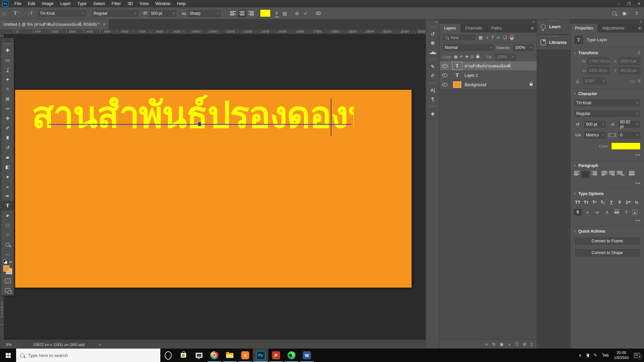 The height and width of the screenshot is (362, 644). Describe the element at coordinates (7, 176) in the screenshot. I see `blur-tool: ●` at that location.